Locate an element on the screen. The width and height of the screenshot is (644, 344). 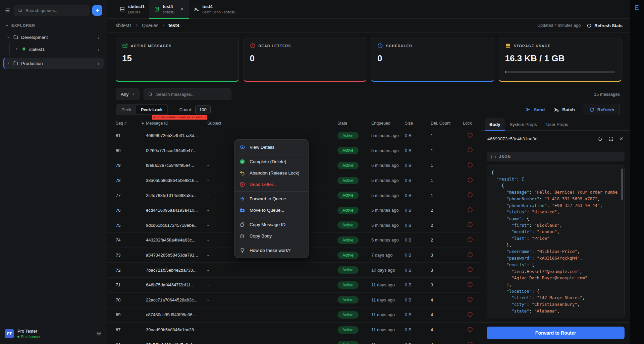
chevron-down-icon is located at coordinates (133, 94).